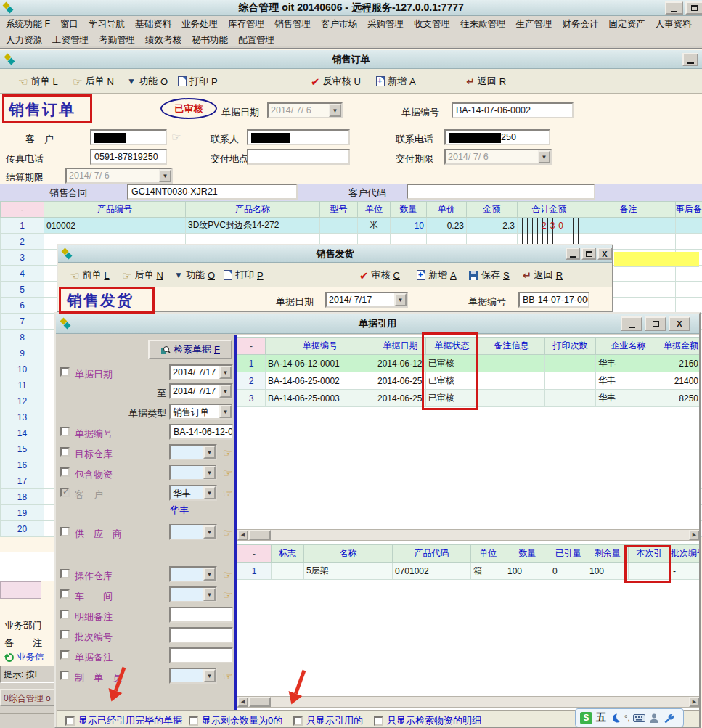 This screenshot has height=728, width=702. I want to click on delivery-minimize-button, so click(573, 254).